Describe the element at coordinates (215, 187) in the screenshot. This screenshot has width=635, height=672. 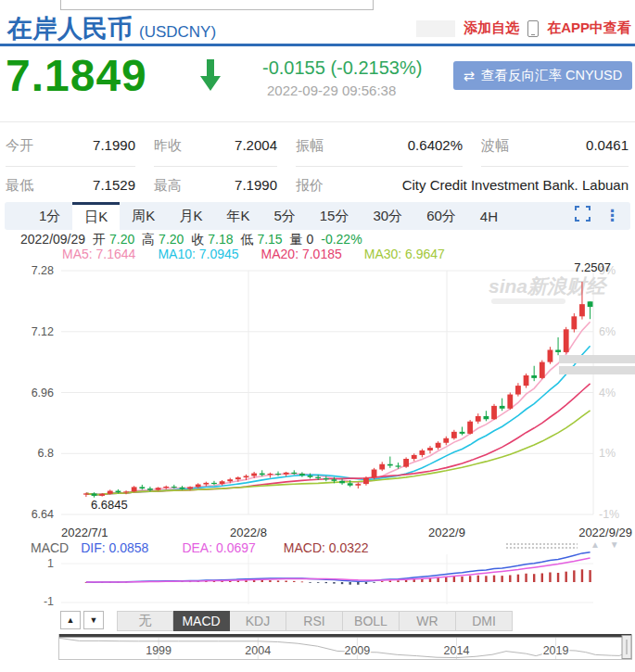
I see `stat-high: 最高 7.1990` at that location.